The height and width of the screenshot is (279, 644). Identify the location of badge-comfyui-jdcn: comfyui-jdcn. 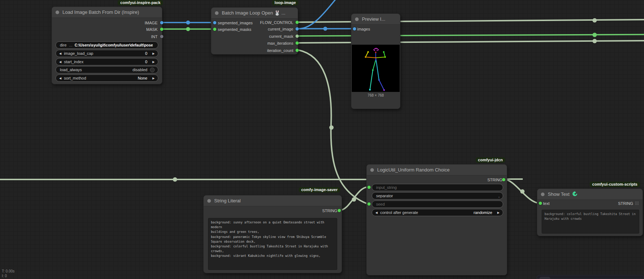
(490, 160).